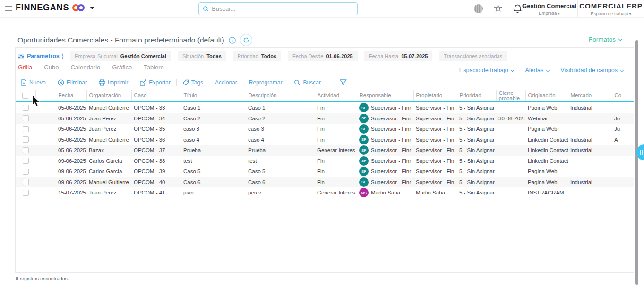 The width and height of the screenshot is (644, 287). What do you see at coordinates (549, 8) in the screenshot?
I see `company-selector: Gestión Comercial Empresa ▾` at bounding box center [549, 8].